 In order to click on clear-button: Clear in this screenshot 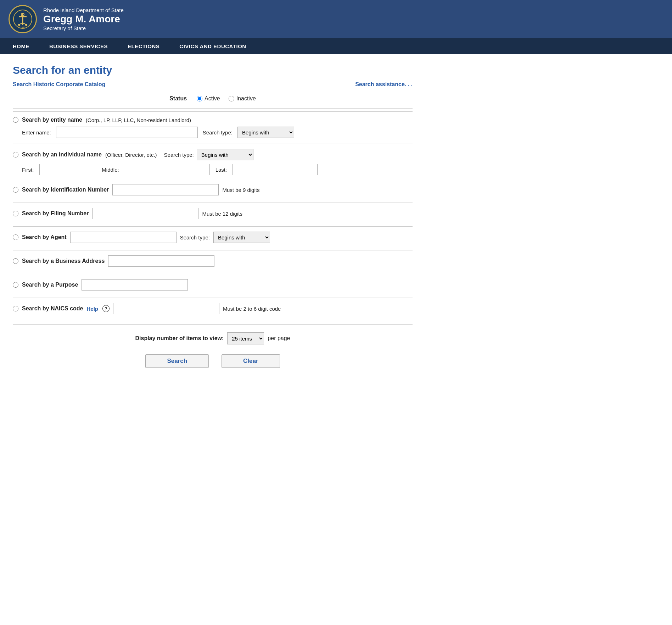, I will do `click(251, 361)`.